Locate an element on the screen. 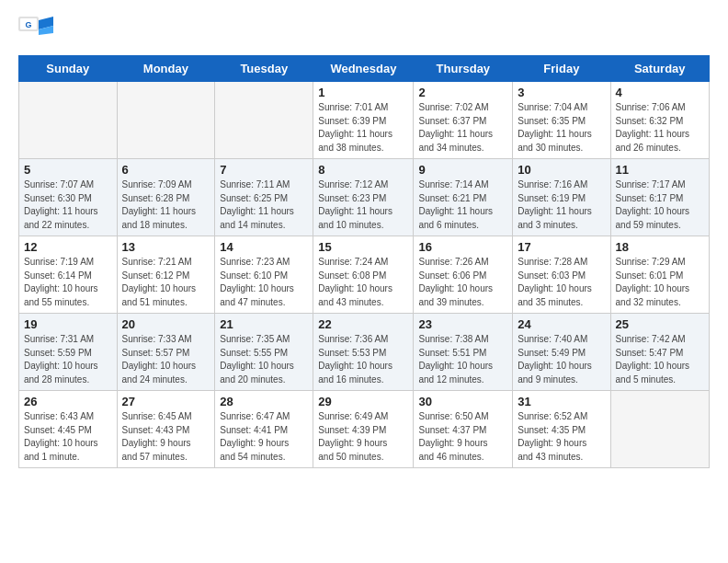  day-info: Sunrise: 7:17 AM Sunset: 6:17 PM Dayligh… is located at coordinates (660, 205).